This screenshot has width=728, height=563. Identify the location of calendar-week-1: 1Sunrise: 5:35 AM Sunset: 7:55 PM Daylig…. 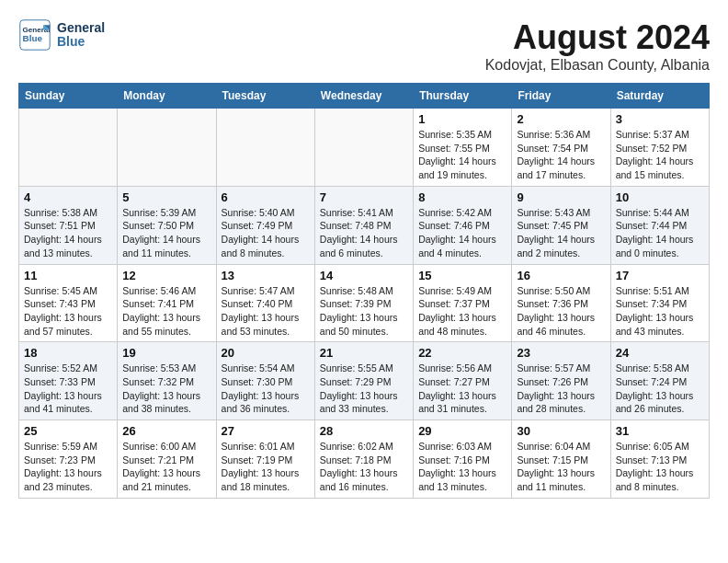
(364, 147).